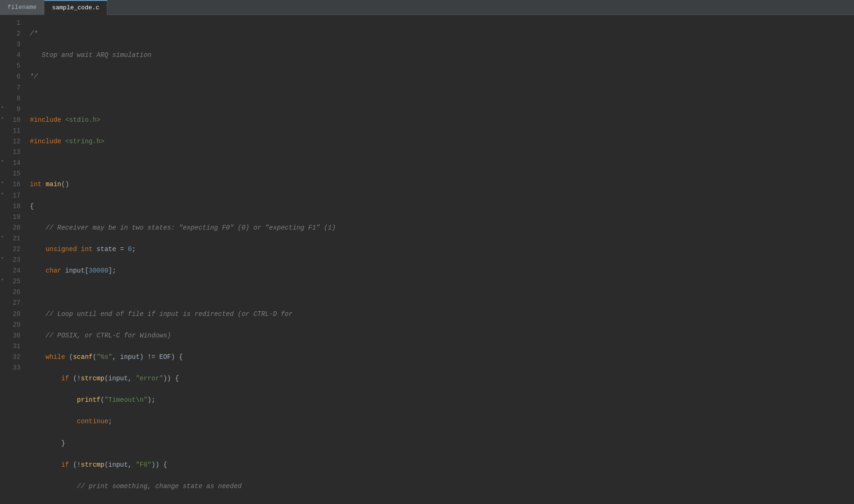  What do you see at coordinates (442, 55) in the screenshot?
I see `code-line-2: Stop and wait ARQ simulation` at bounding box center [442, 55].